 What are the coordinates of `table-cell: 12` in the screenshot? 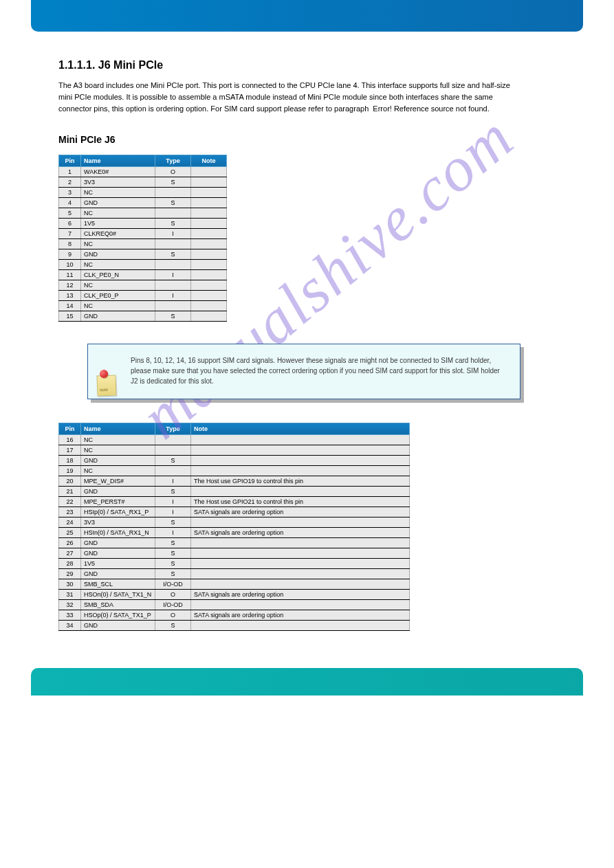 It's located at (70, 286).